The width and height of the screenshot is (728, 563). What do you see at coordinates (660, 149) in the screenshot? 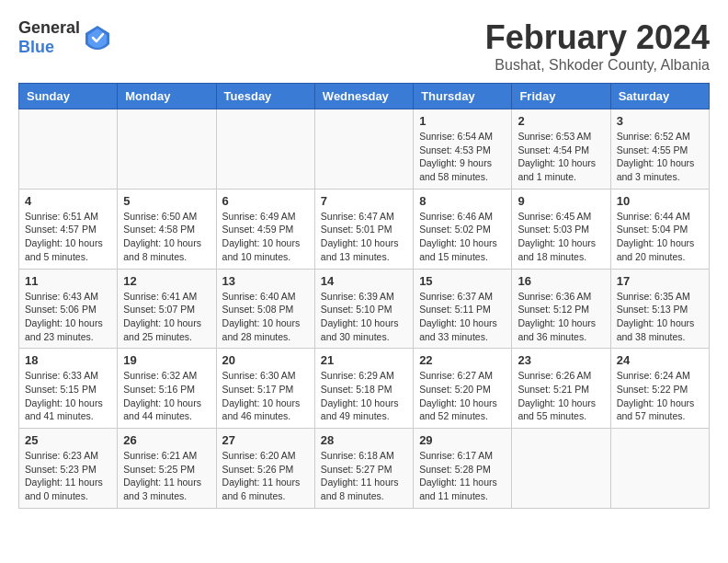
I see `calendar-cell: 3Sunrise: 6:52 AMSunset: 4:55 PMDaylight…` at bounding box center [660, 149].